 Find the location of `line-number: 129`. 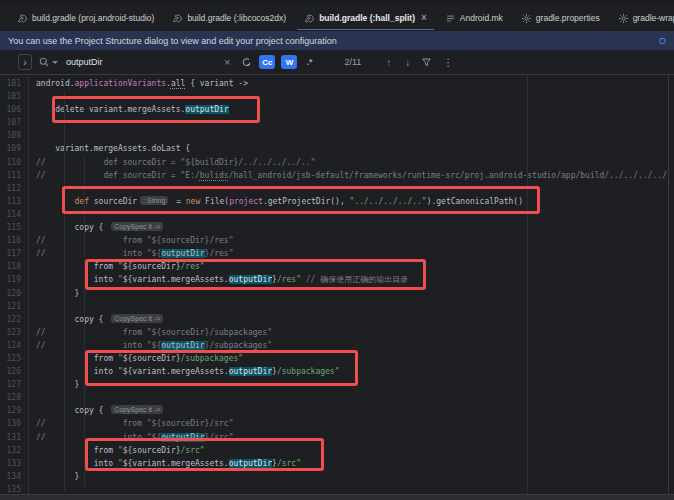

line-number: 129 is located at coordinates (14, 410).